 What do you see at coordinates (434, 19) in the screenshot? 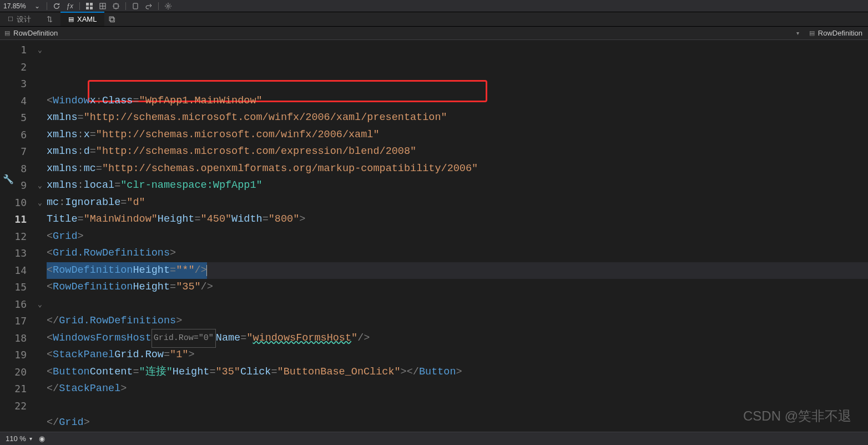
I see `view-tabs: ☐设计 ⇅ ▤XAML ⧉` at bounding box center [434, 19].